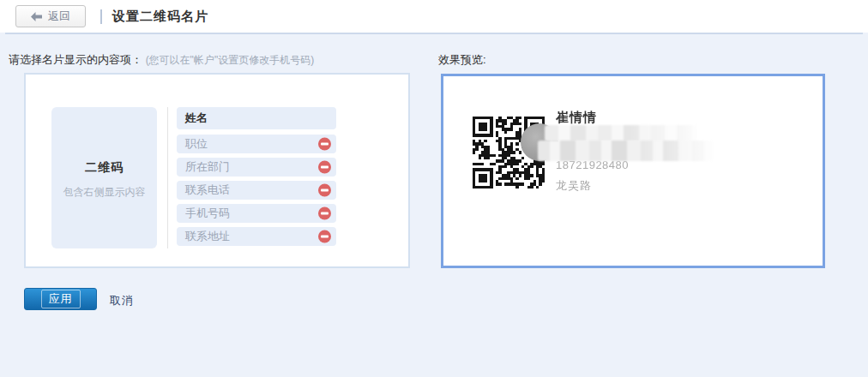 The width and height of the screenshot is (868, 377). Describe the element at coordinates (208, 190) in the screenshot. I see `field-label: 联系电话` at that location.